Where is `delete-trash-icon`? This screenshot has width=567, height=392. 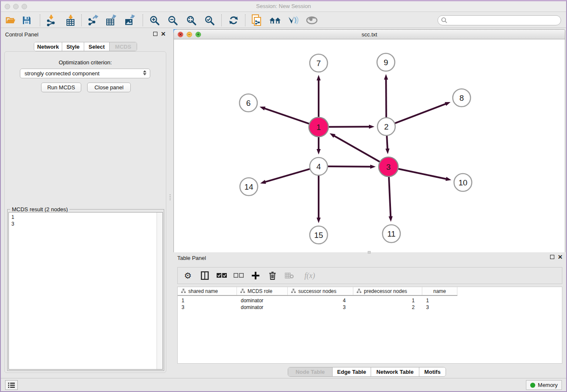
delete-trash-icon is located at coordinates (272, 276).